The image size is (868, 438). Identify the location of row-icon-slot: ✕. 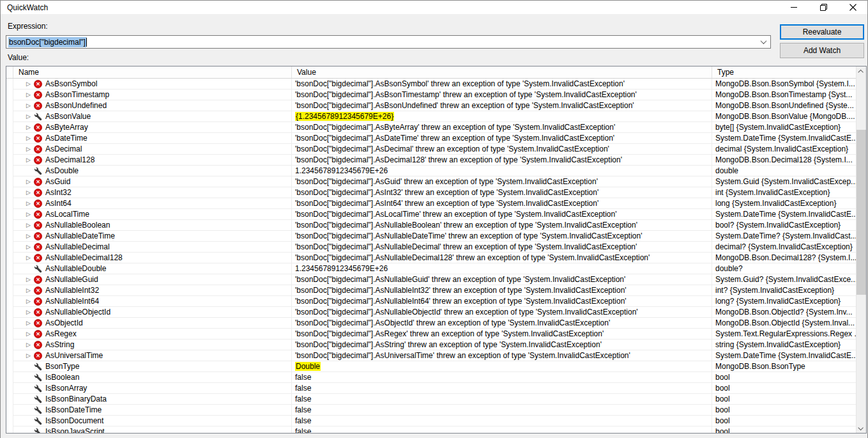
(38, 128).